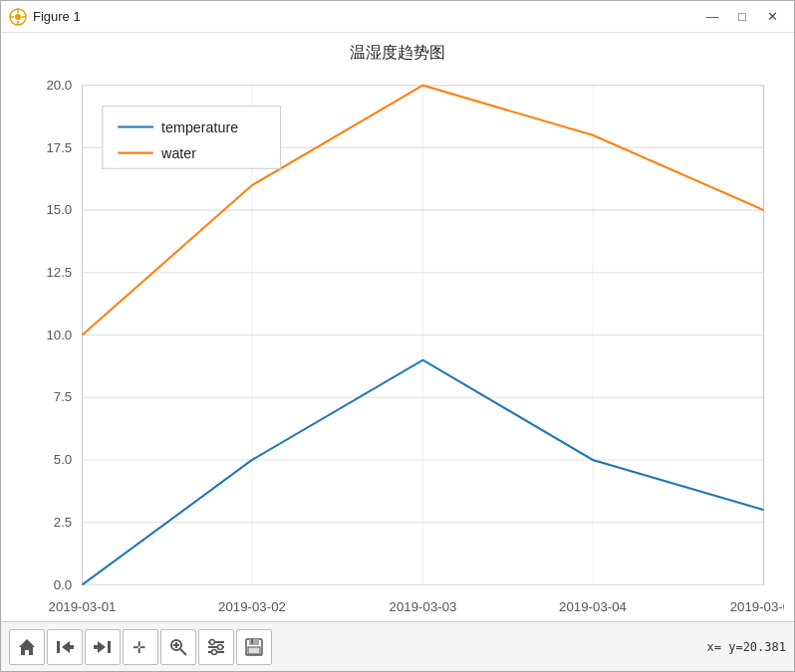 The width and height of the screenshot is (795, 672). Describe the element at coordinates (772, 17) in the screenshot. I see `close-button: ✕` at that location.